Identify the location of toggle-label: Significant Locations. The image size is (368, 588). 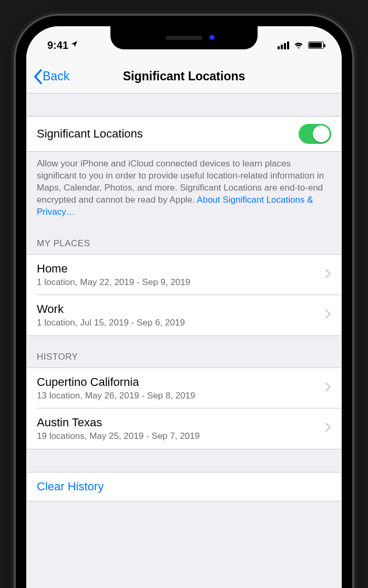
(90, 134).